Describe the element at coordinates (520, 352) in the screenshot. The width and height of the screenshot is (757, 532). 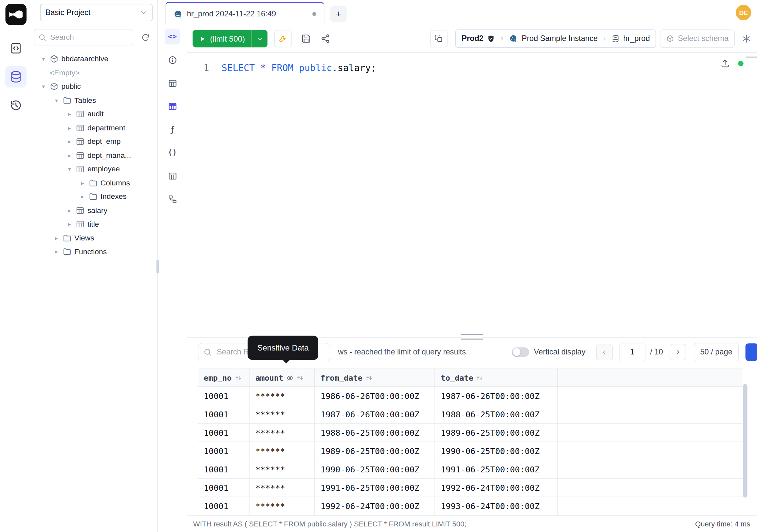
I see `vertical-display-toggle` at that location.